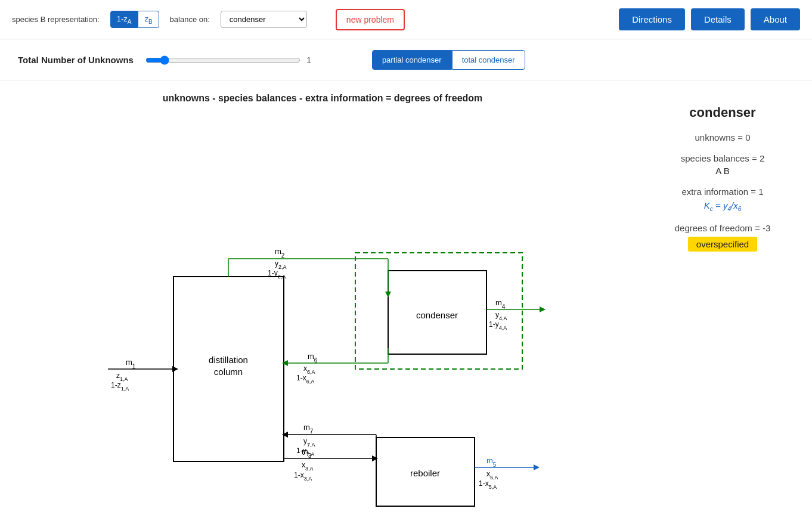 The image size is (812, 530). Describe the element at coordinates (723, 244) in the screenshot. I see `overspecified-badge: overspecified` at that location.